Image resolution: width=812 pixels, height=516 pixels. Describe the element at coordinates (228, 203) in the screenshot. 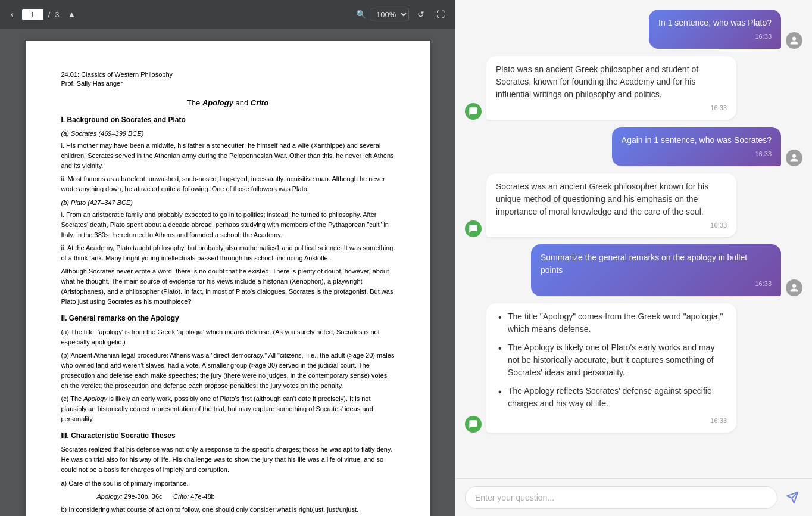

I see `sub-heading-plato: (b) Plato (427–347 BCE)` at that location.